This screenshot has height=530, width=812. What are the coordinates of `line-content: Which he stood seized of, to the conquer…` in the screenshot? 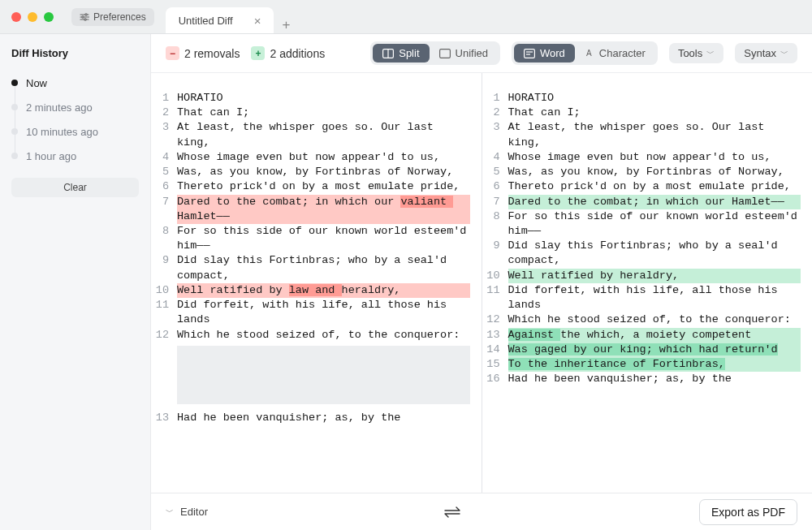 It's located at (654, 320).